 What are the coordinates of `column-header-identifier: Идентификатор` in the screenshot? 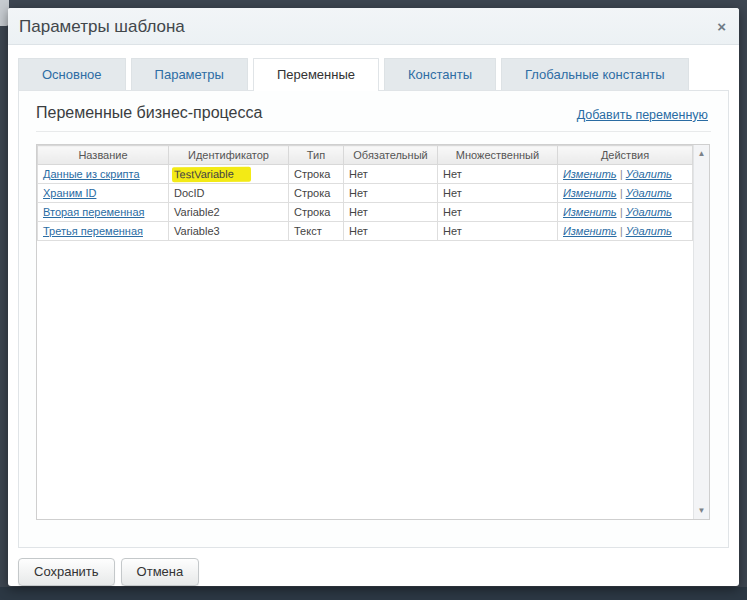 It's located at (229, 156).